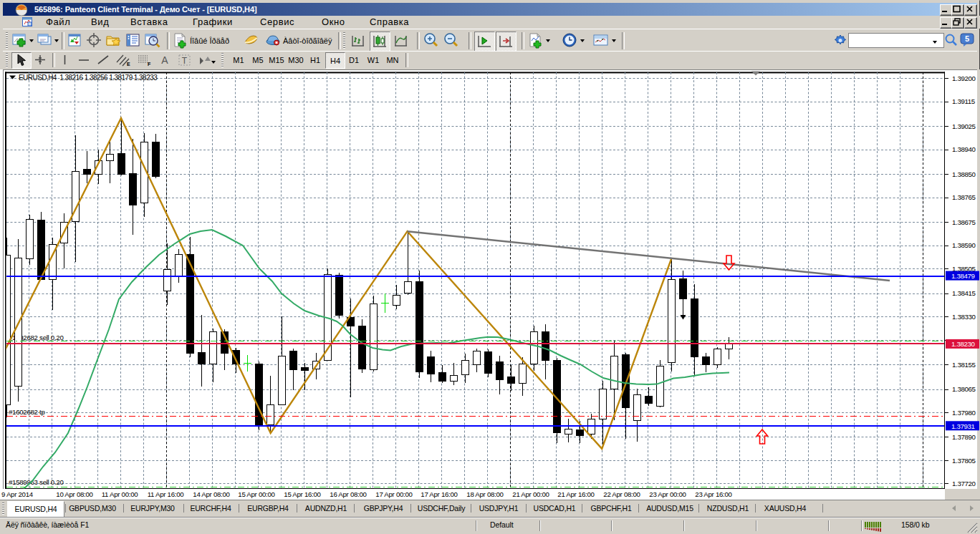  What do you see at coordinates (256, 494) in the screenshot?
I see `svg-text: 15 Apr 00:00` at bounding box center [256, 494].